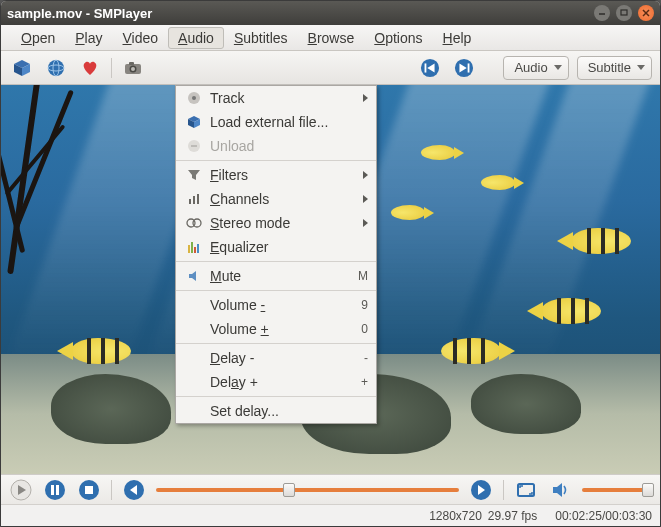 This screenshot has height=527, width=661. I want to click on unload-icon, so click(194, 146).